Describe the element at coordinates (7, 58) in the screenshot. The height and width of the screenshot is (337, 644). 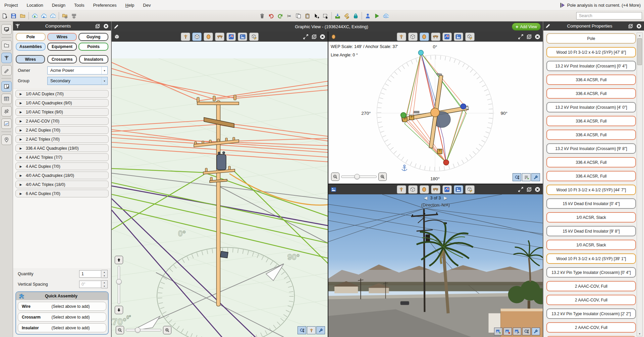
I see `sidebar-pole-button` at that location.